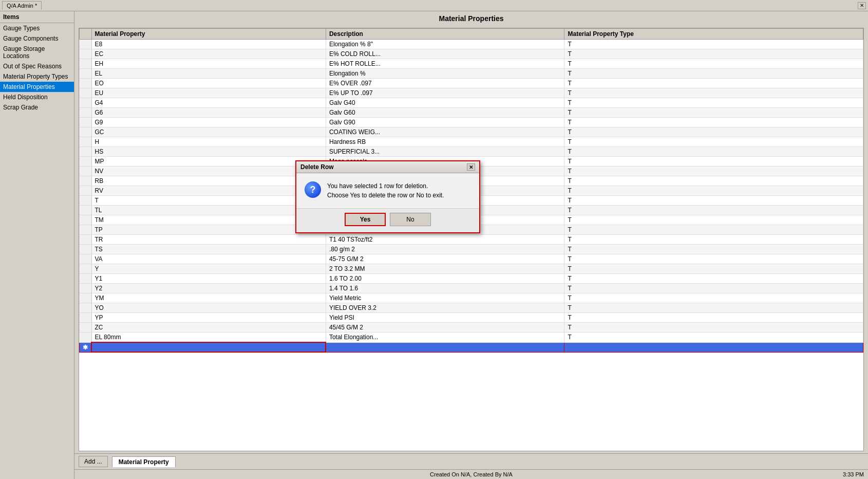 The width and height of the screenshot is (868, 479). What do you see at coordinates (365, 219) in the screenshot?
I see `dialog-yes-button: Yes` at bounding box center [365, 219].